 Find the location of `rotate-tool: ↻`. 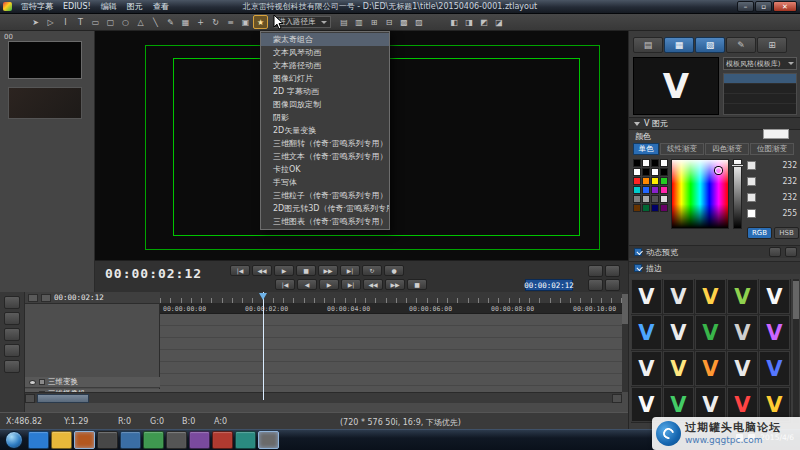

rotate-tool: ↻ is located at coordinates (216, 22).